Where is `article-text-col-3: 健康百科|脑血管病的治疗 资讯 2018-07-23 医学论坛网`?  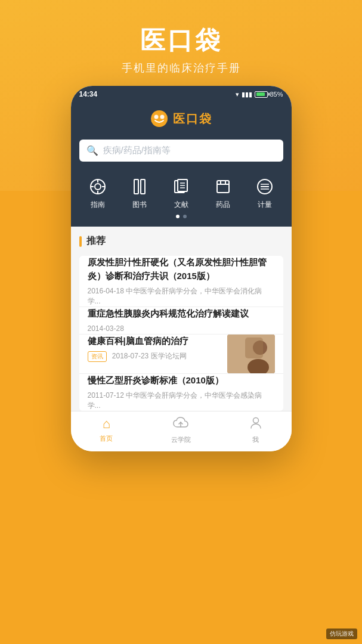 article-text-col-3: 健康百科|脑血管病的治疗 资讯 2018-07-23 医学论坛网 is located at coordinates (154, 348).